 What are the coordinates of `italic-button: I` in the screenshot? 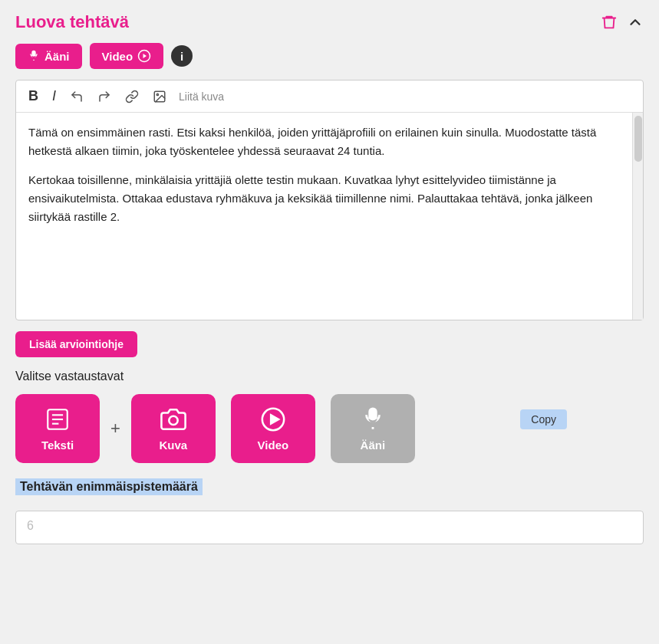 It's located at (54, 97).